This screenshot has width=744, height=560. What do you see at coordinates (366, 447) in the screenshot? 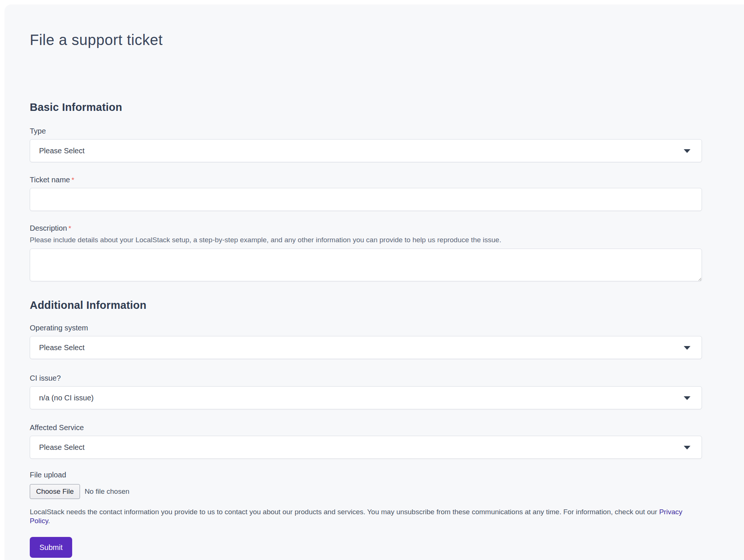
I see `affected-service-select: Please Select` at bounding box center [366, 447].